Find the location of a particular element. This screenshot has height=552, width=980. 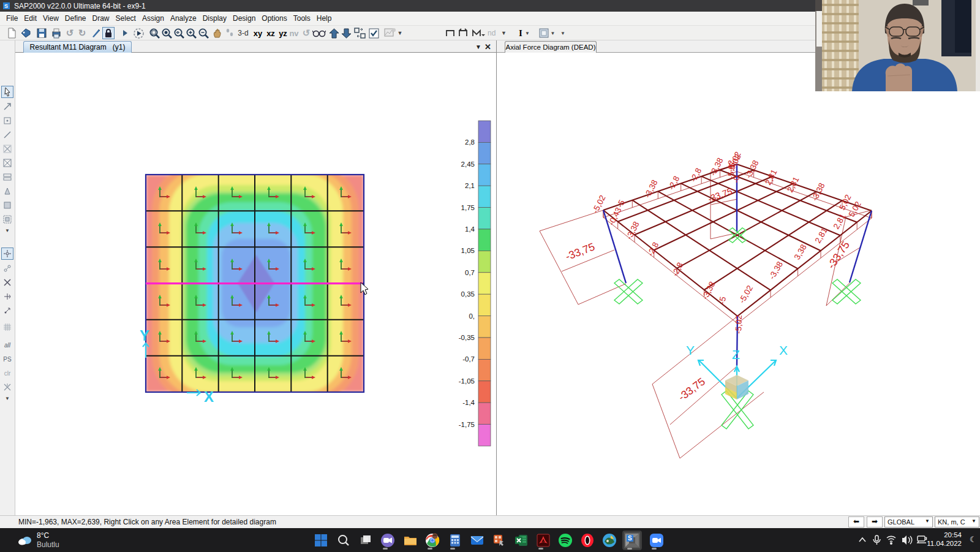

svg-text: -1,75 is located at coordinates (467, 425).